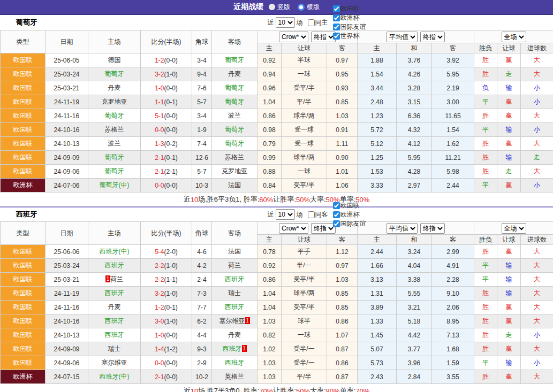 This screenshot has height=392, width=553. Describe the element at coordinates (160, 377) in the screenshot. I see `full-time-score: 2-1` at that location.